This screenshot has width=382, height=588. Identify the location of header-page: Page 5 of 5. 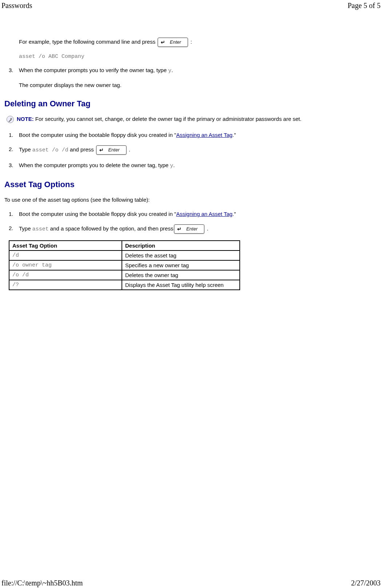
(364, 6).